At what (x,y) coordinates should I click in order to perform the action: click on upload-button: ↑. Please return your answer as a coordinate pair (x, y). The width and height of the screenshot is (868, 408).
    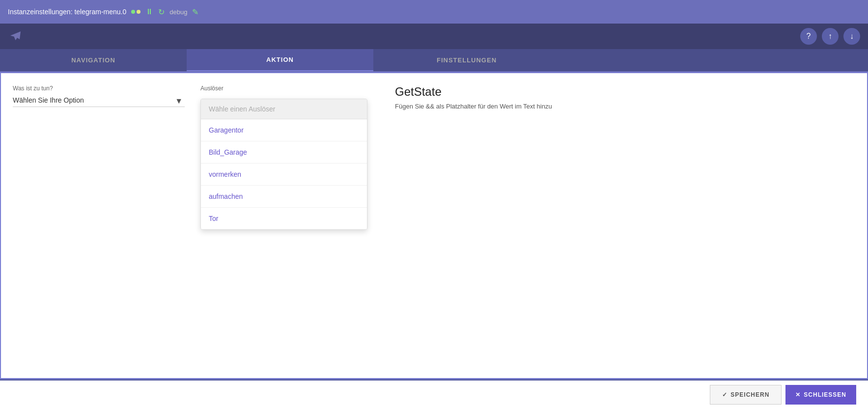
    Looking at the image, I should click on (830, 36).